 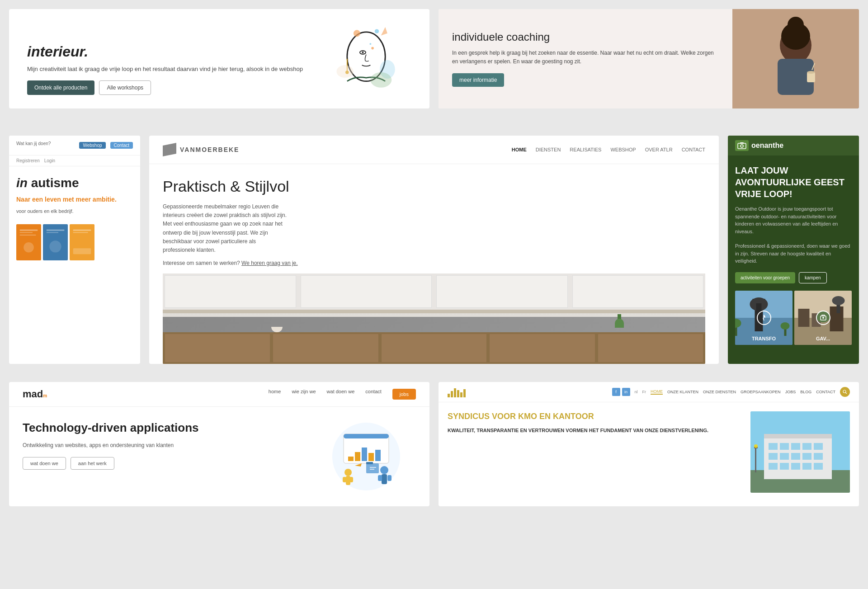 I want to click on card-mad: madm home wie zijn we wat doen we contac…, so click(x=219, y=444).